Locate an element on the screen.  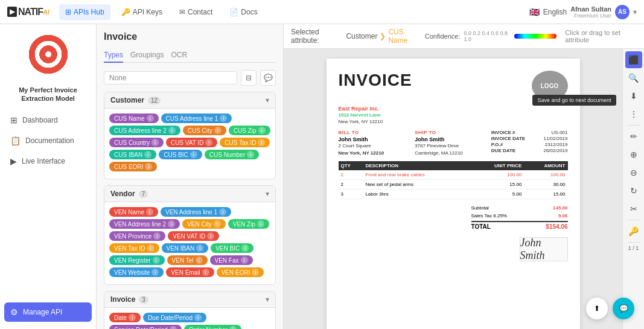
customer-tag-6: CUS VAT IDi is located at coordinates (192, 142).